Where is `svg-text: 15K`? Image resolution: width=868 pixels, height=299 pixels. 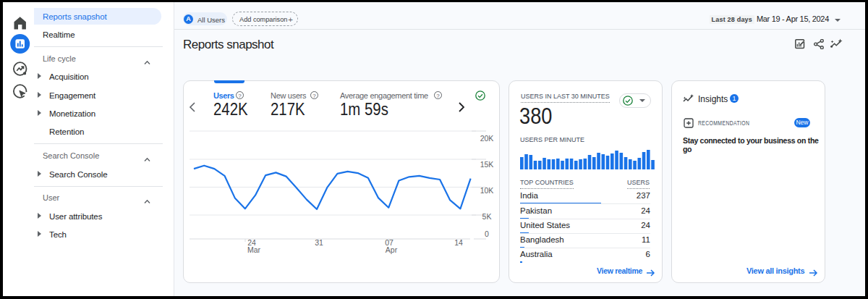 svg-text: 15K is located at coordinates (488, 164).